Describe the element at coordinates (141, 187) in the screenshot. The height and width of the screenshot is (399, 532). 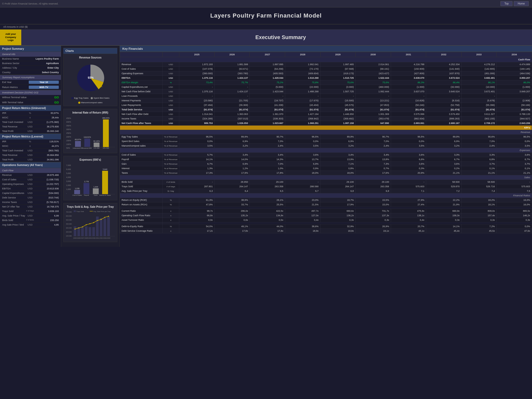
I see `row-label: Trays Sold` at that location.